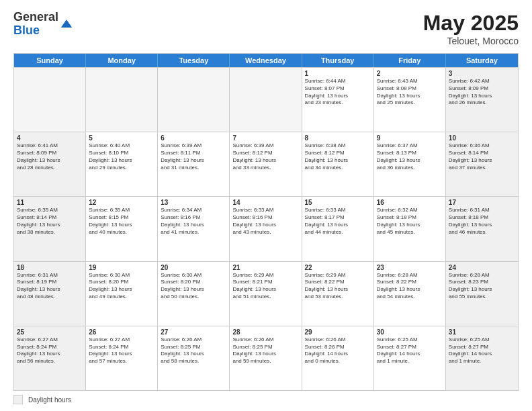 This screenshot has width=532, height=411. What do you see at coordinates (339, 359) in the screenshot?
I see `day-cell: 29Sunrise: 6:26 AM Sunset: 8:26 PM Dayli…` at bounding box center [339, 359].